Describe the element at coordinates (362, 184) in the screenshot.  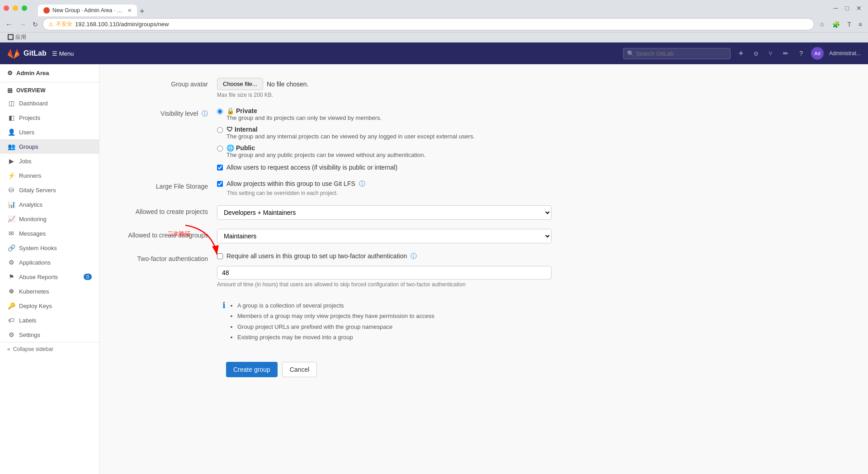
I see `lfs-help-icon: ⓘ` at that location.